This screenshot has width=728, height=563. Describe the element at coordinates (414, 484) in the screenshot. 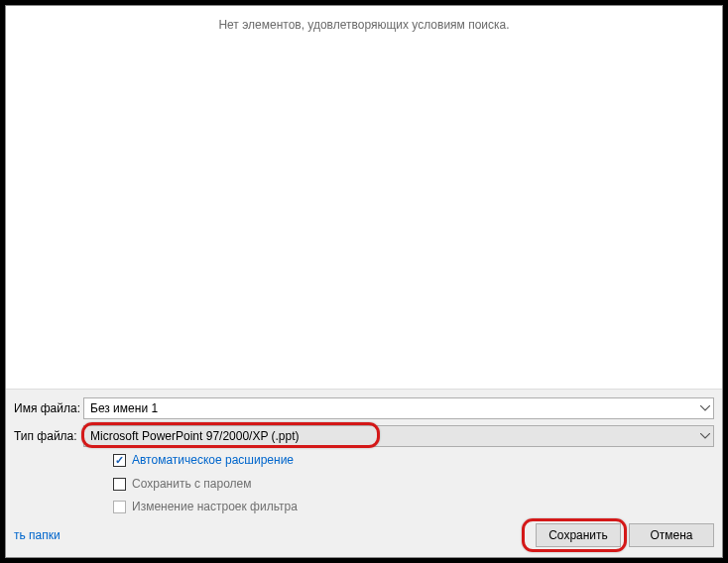

I see `options-group: Автоматическое расширение Сохранить с па…` at that location.